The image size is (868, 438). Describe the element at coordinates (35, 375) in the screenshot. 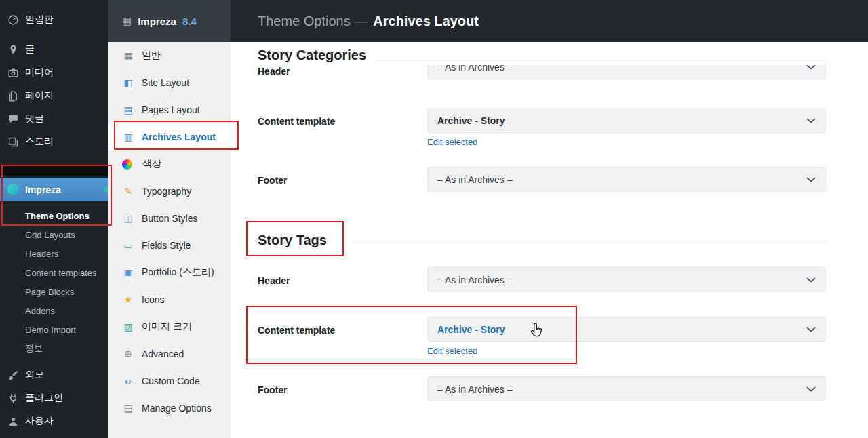

I see `sidebar-label: 외모` at that location.